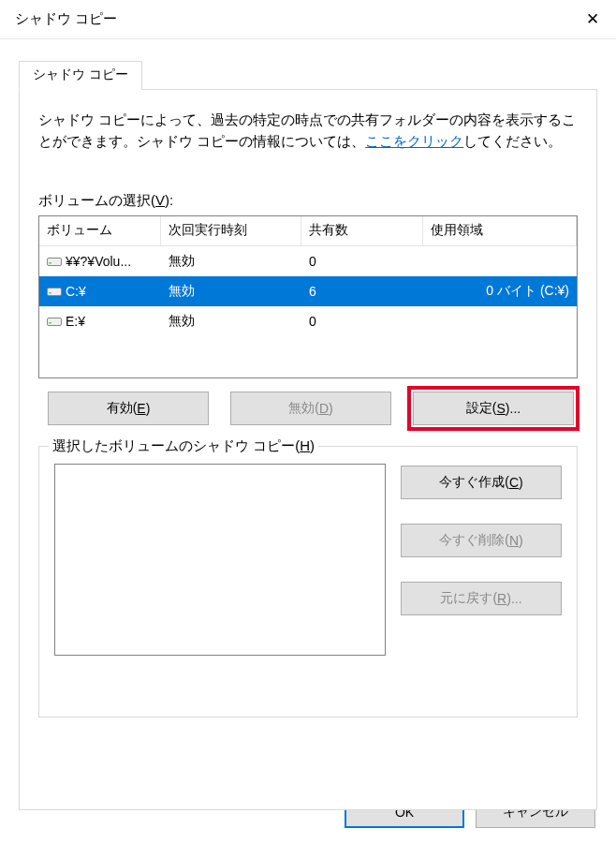 The width and height of the screenshot is (616, 843). I want to click on settings-button: 設定(S)..., so click(493, 408).